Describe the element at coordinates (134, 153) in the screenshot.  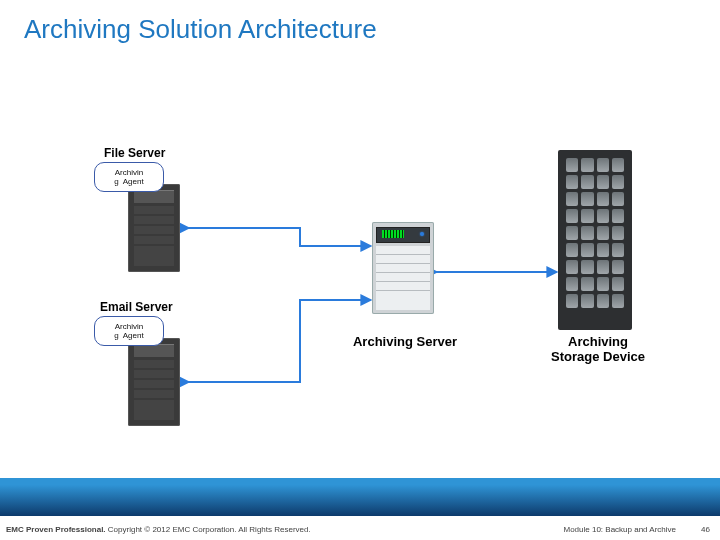
I see `file-server-label: File Server` at that location.